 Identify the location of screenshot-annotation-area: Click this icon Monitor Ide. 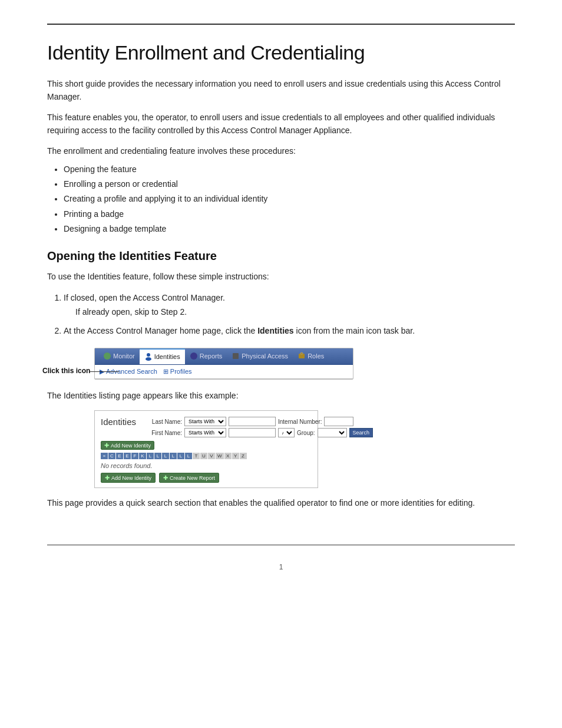
(281, 364).